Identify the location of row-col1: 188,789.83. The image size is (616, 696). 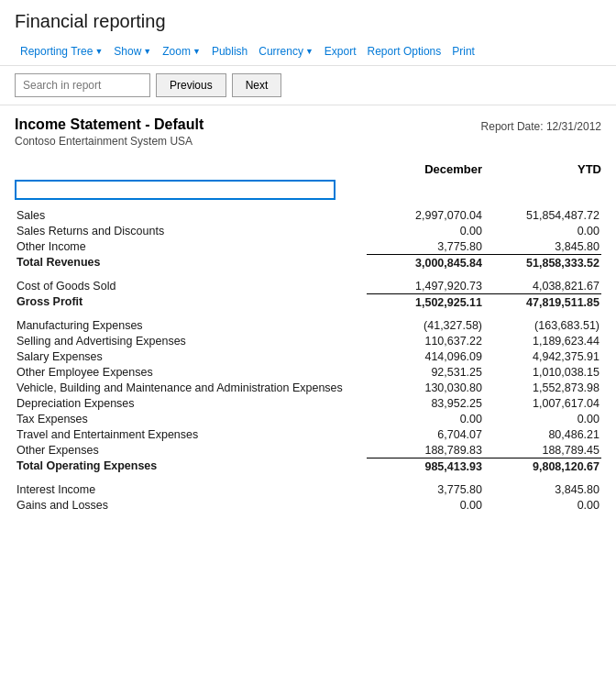
(425, 450).